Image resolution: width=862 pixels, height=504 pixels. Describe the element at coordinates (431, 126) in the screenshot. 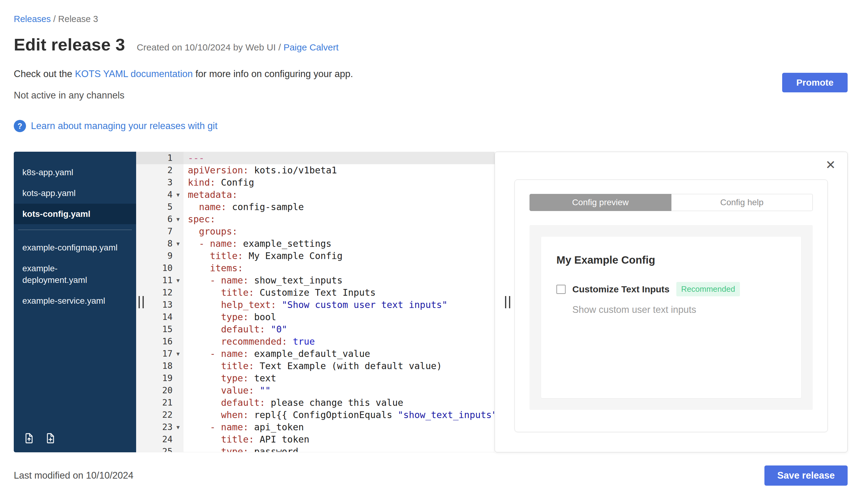

I see `git-help-row: ? Learn about managing your releases wit…` at that location.